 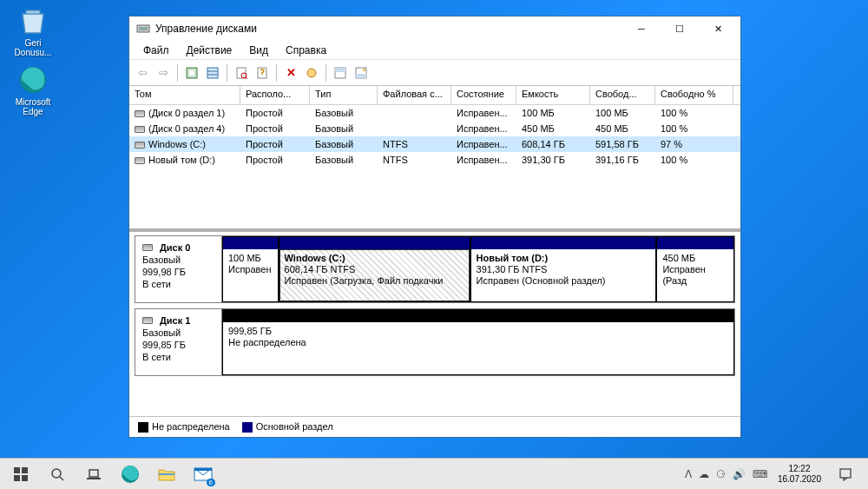 What do you see at coordinates (179, 342) in the screenshot?
I see `disk-info: Диск 1Базовый999,85 ГБВ сети` at bounding box center [179, 342].